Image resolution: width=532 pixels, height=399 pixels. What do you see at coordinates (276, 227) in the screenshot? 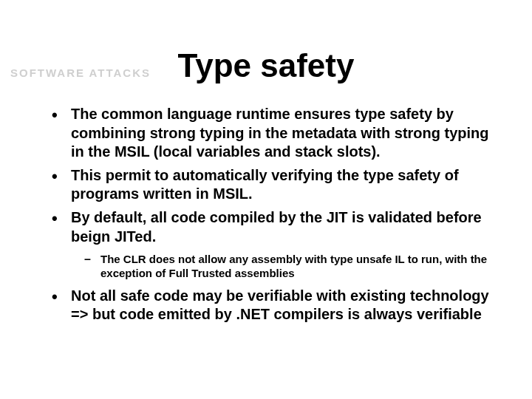
I see `bullet-text: By default, all code compiled by the JIT…` at bounding box center [276, 227].